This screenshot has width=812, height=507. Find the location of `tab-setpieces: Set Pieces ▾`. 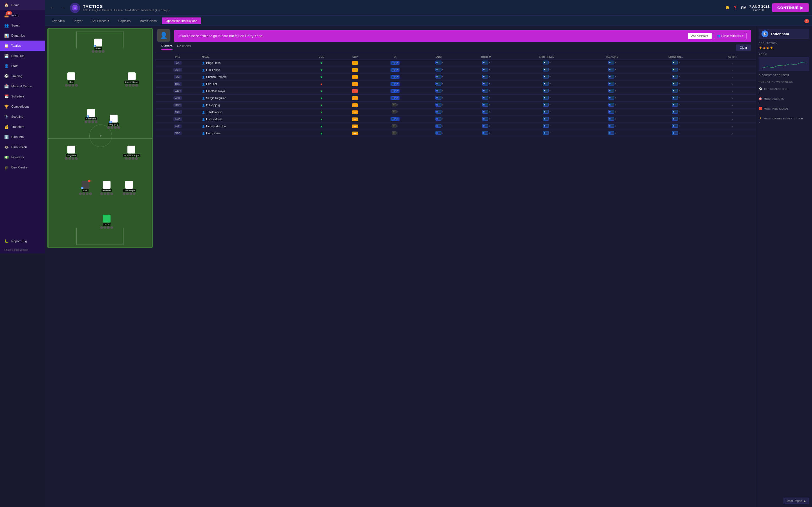

tab-setpieces: Set Pieces ▾ is located at coordinates (101, 21).